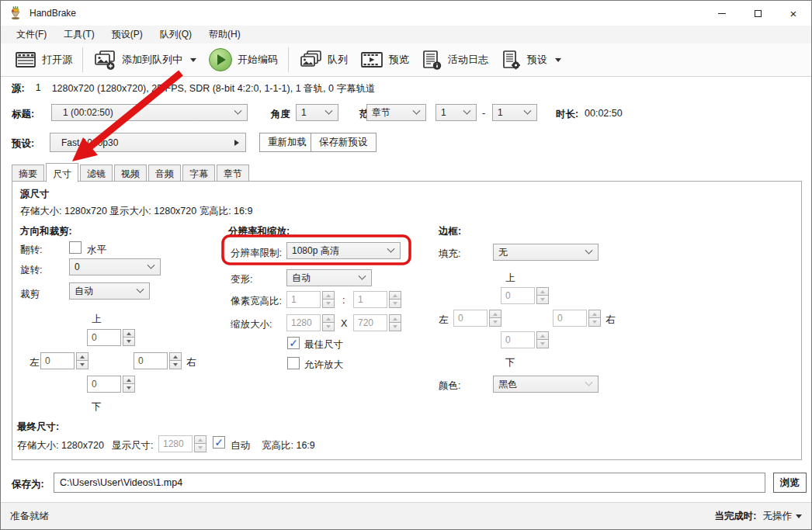  Describe the element at coordinates (61, 445) in the screenshot. I see `final-storage-size: 存储大小: 1280x720` at that location.